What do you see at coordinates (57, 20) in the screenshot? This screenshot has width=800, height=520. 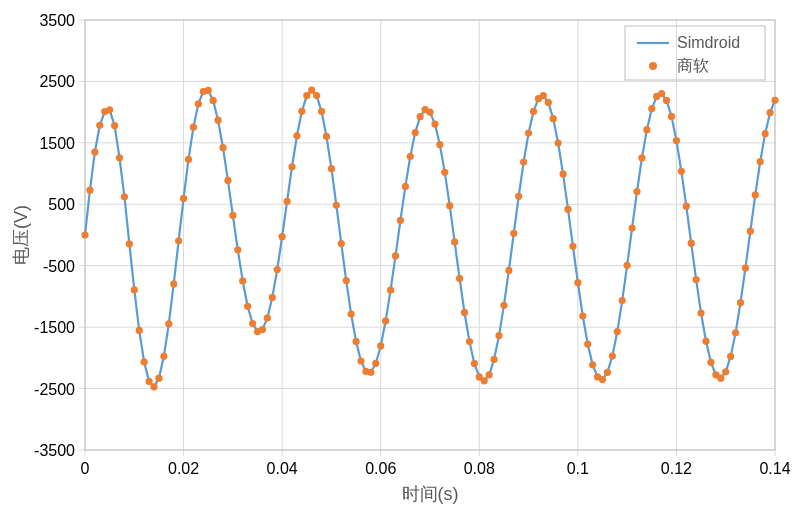 I see `y-tick-label: 3500` at bounding box center [57, 20].